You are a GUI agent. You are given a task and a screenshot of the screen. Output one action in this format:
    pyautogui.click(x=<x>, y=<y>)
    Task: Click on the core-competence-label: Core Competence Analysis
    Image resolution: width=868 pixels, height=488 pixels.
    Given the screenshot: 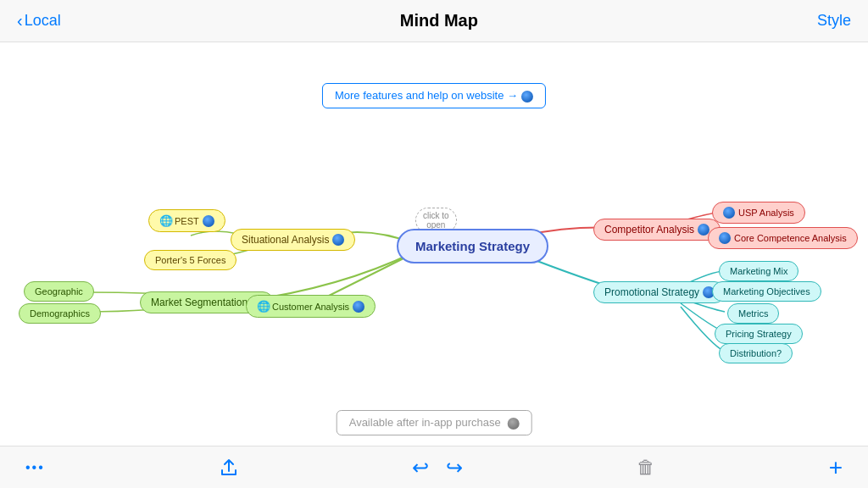 What is the action you would take?
    pyautogui.click(x=790, y=238)
    